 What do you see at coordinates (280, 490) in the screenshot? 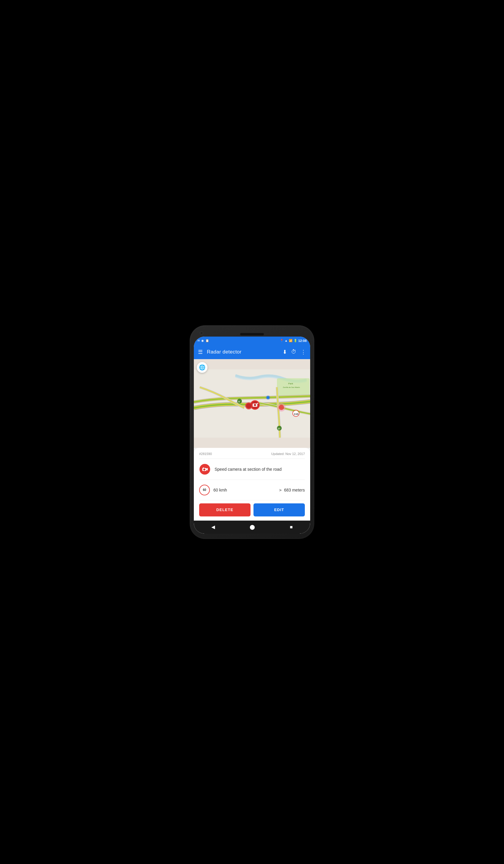
I see `navigation-icon: ➤` at bounding box center [280, 490].